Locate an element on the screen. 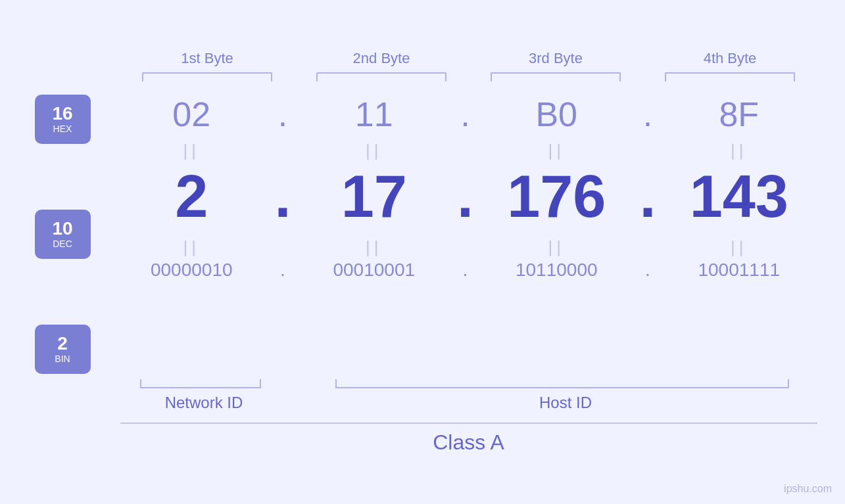 The image size is (845, 504). network-bracket-wrap is located at coordinates (201, 384).